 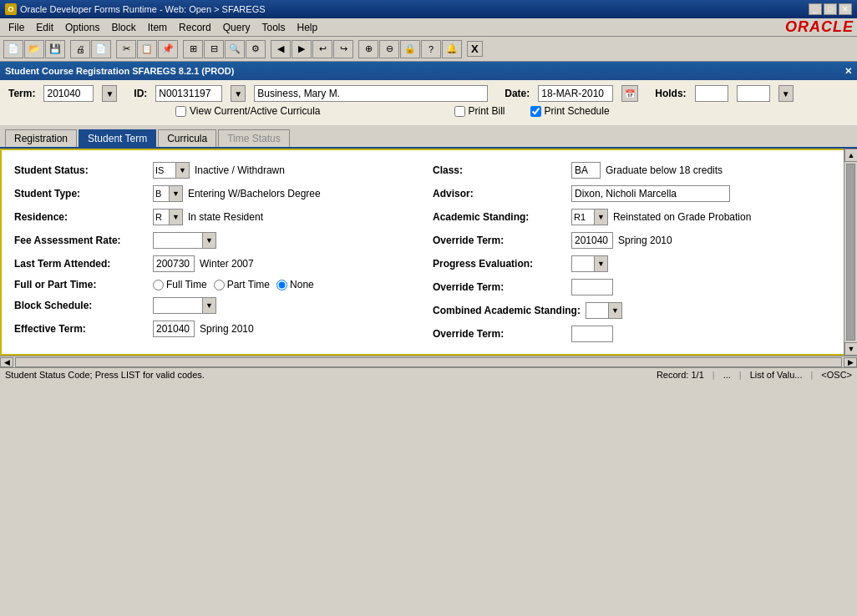 What do you see at coordinates (161, 217) in the screenshot?
I see `residence-code` at bounding box center [161, 217].